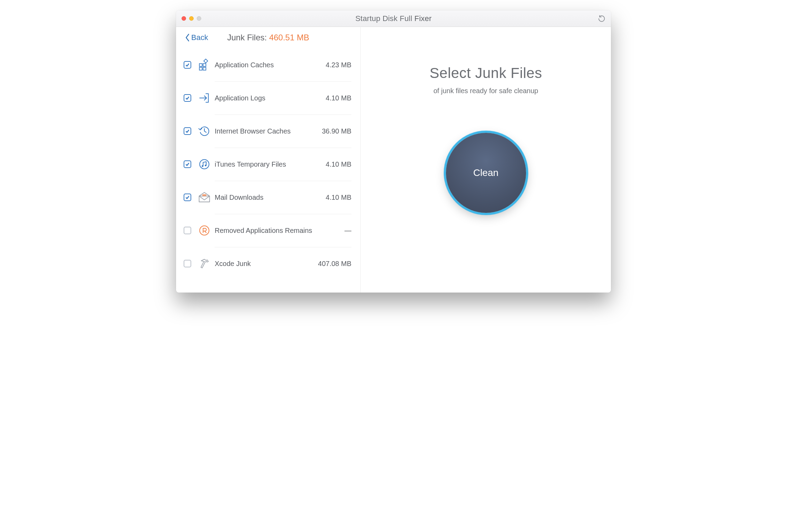  I want to click on grid-icon, so click(204, 65).